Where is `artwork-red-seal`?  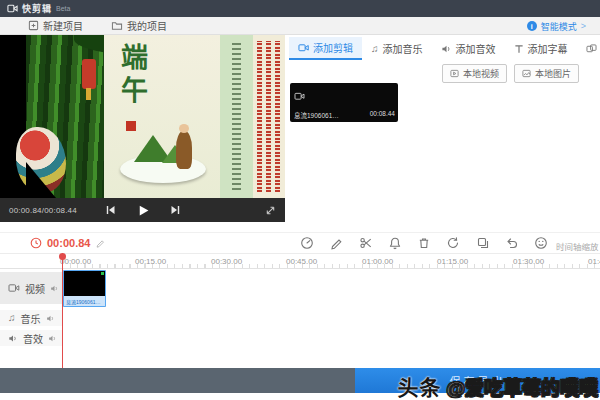 artwork-red-seal is located at coordinates (131, 126).